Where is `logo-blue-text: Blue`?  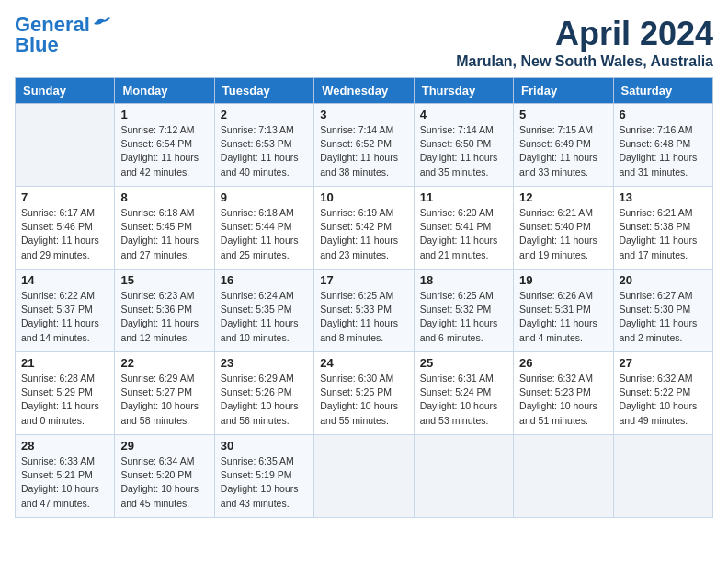
logo-blue-text: Blue is located at coordinates (37, 45).